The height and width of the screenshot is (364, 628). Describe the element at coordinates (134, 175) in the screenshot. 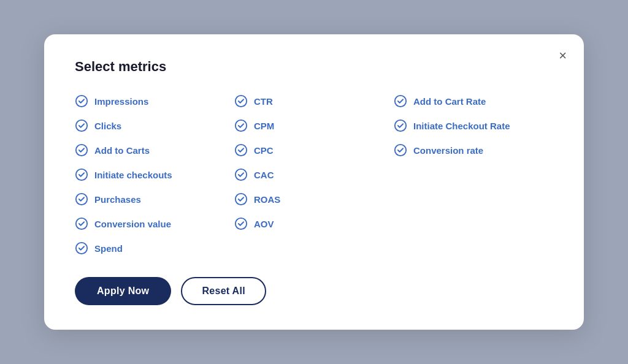

I see `metric-label: Initiate checkouts` at that location.